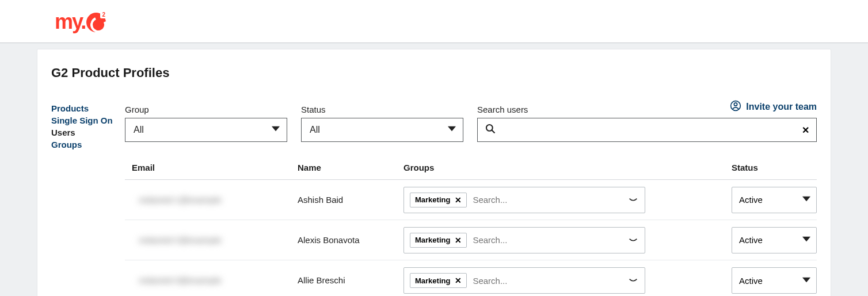  What do you see at coordinates (774, 107) in the screenshot?
I see `invite-team-link: Invite your team` at bounding box center [774, 107].